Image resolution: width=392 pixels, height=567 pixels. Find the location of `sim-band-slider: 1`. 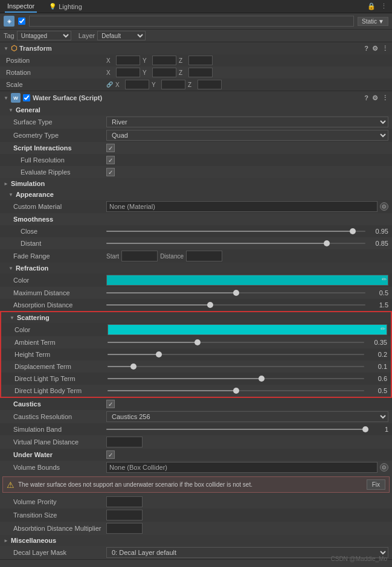

sim-band-slider: 1 is located at coordinates (248, 429).